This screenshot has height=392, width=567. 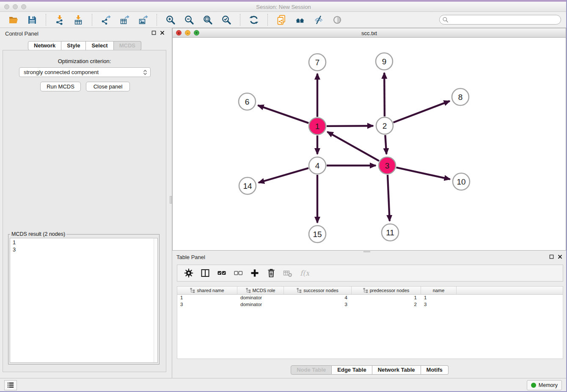 What do you see at coordinates (143, 20) in the screenshot?
I see `export-image-icon` at bounding box center [143, 20].